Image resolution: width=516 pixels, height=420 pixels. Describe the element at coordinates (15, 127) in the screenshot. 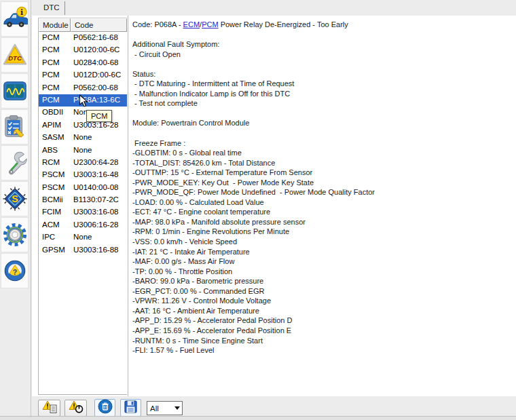

I see `sidebar-item-tests` at that location.